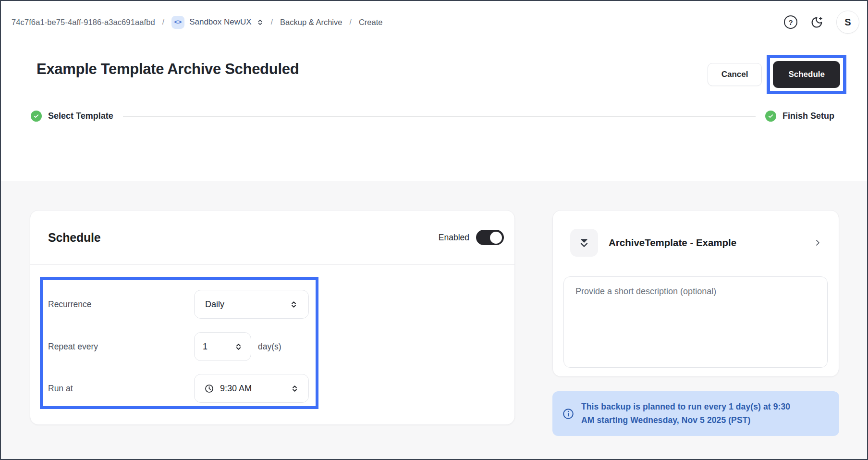 Image resolution: width=868 pixels, height=460 pixels. I want to click on recurrence-value: Daily, so click(215, 305).